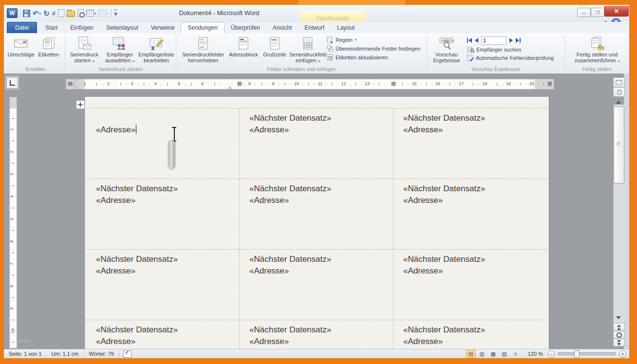  What do you see at coordinates (22, 27) in the screenshot?
I see `tab-datei: Datei` at bounding box center [22, 27].